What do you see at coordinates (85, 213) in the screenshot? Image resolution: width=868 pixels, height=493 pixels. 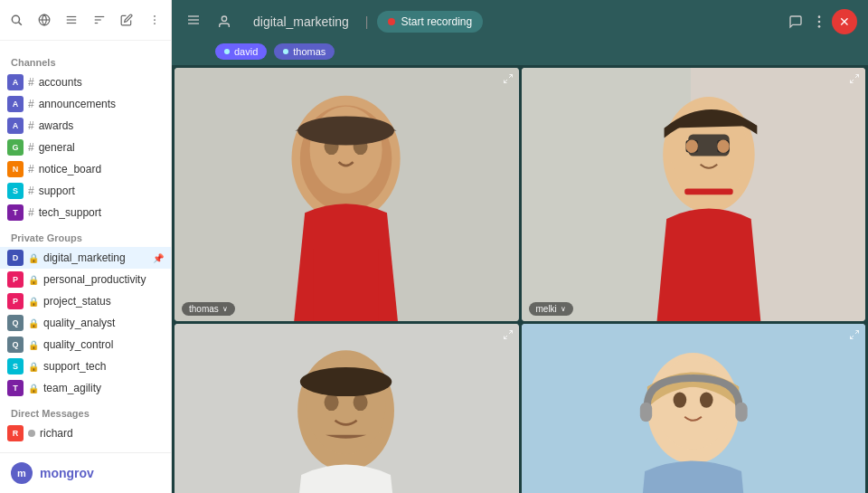 I see `channel-item-tech-support: T # tech_support` at bounding box center [85, 213].